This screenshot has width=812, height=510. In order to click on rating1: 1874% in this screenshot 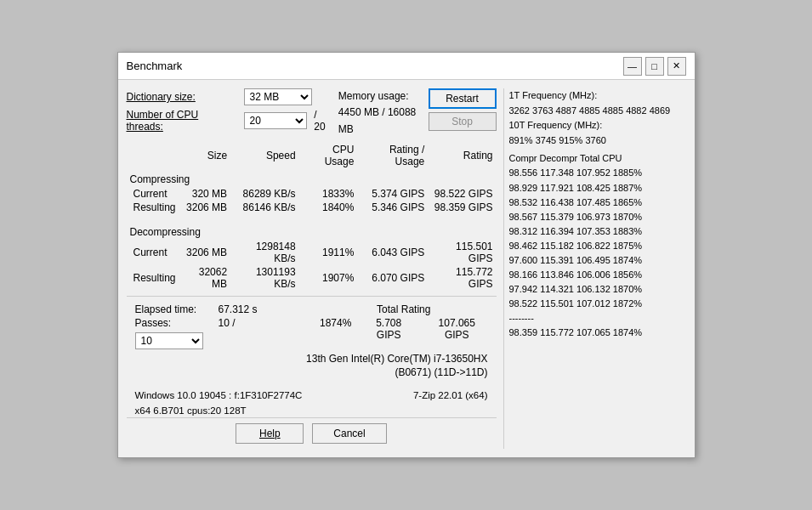, I will do `click(335, 329)`.